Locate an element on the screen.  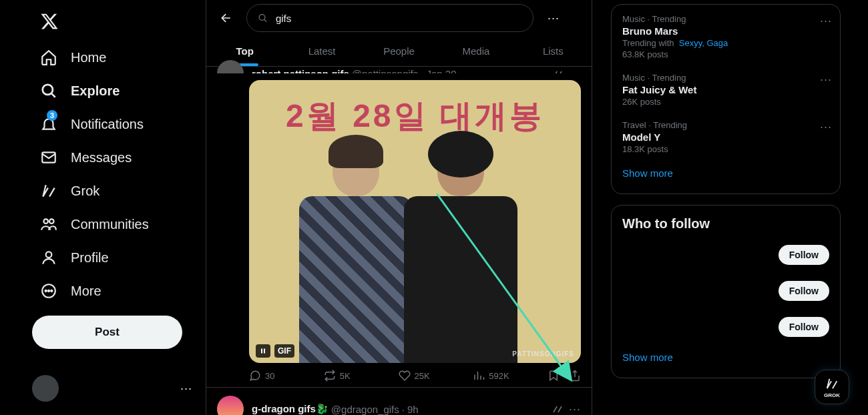
nav-communities: Communities is located at coordinates (119, 224).